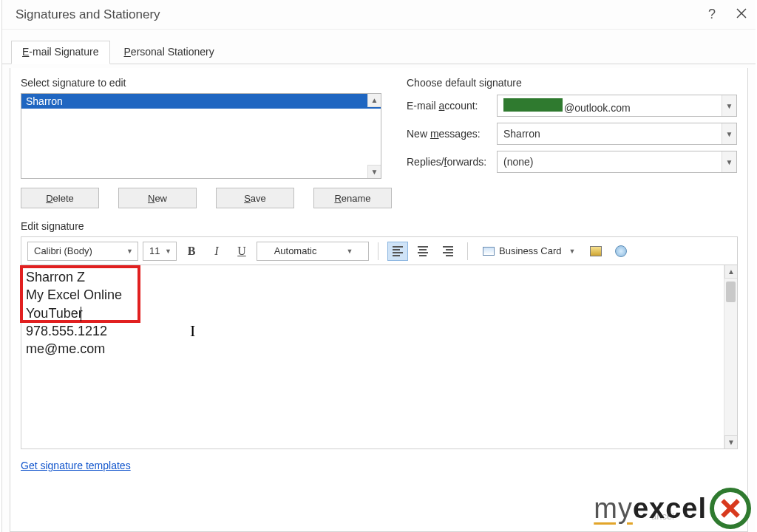 The width and height of the screenshot is (757, 532). Describe the element at coordinates (378, 49) in the screenshot. I see `tabs: E-mail Signature Personal Stationery` at that location.